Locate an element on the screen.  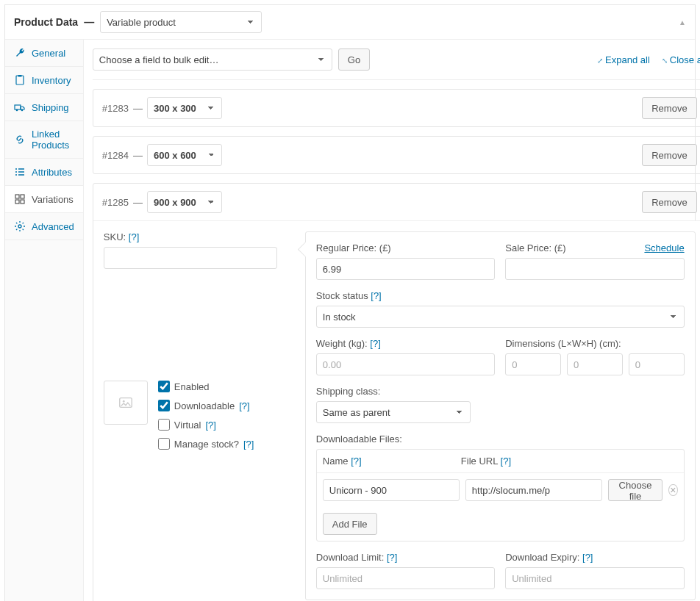
file-name-header: Name [?] is located at coordinates (389, 461).